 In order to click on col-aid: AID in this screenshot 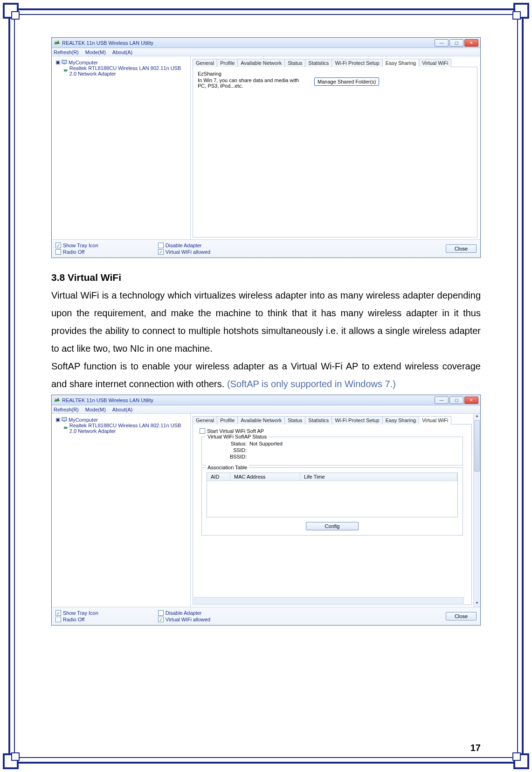, I will do `click(219, 477)`.